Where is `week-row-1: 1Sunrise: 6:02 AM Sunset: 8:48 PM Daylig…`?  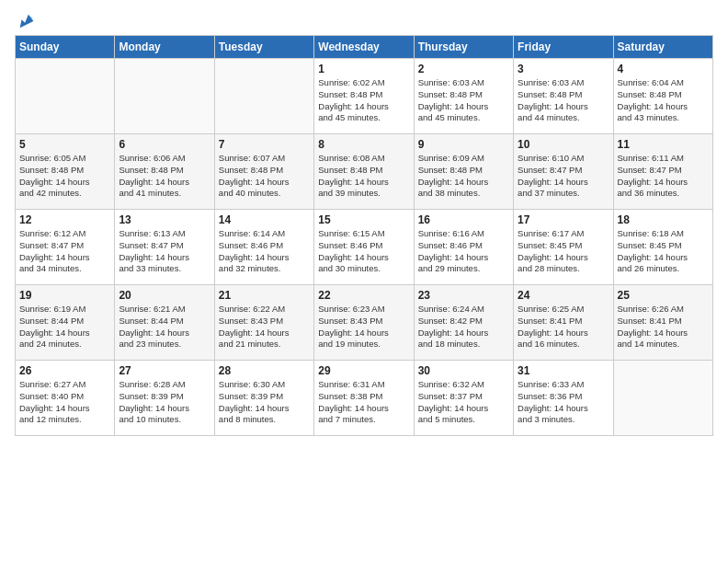 week-row-1: 1Sunrise: 6:02 AM Sunset: 8:48 PM Daylig… is located at coordinates (364, 97).